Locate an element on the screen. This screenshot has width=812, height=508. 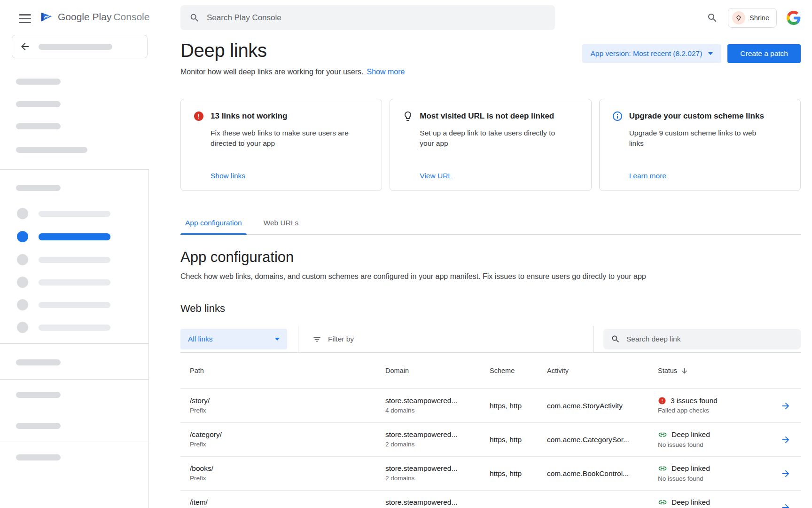
insight-cards: 13 links not working Fix these web links… is located at coordinates (491, 145).